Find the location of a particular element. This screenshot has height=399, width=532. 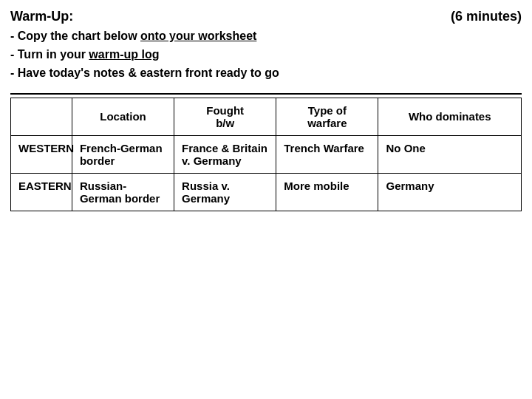

cell-eastern-front: EASTERN is located at coordinates (41, 192).